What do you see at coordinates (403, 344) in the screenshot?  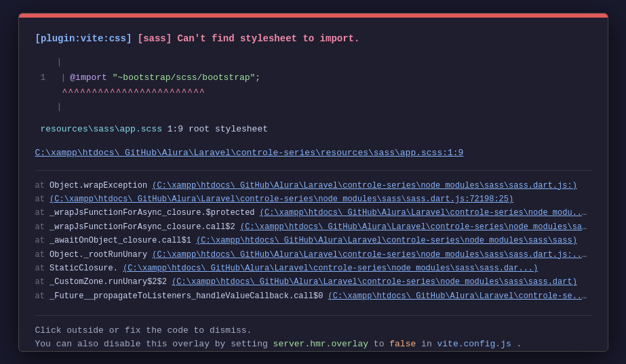 I see `dismiss-false: false` at bounding box center [403, 344].